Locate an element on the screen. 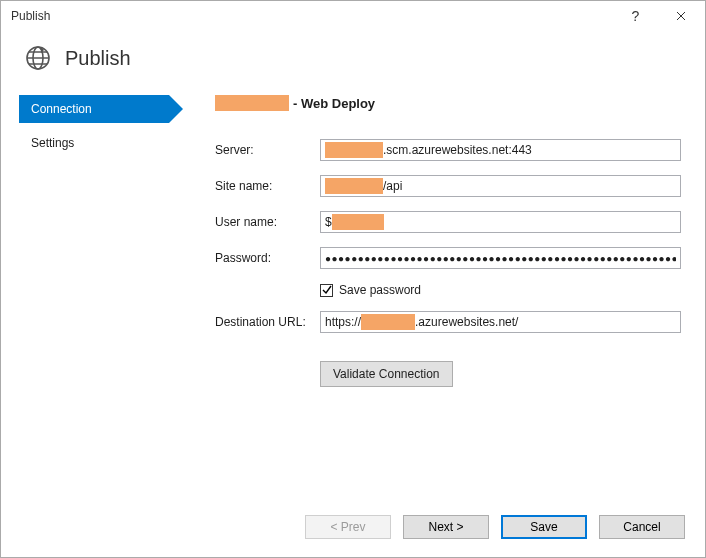  validate-connection-button: Validate Connection is located at coordinates (386, 374).